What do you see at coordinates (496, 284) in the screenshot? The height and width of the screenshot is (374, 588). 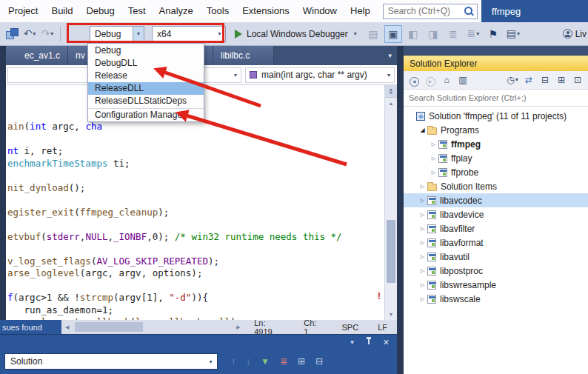 I see `tree-item-libswresample: ▷libswresample` at bounding box center [496, 284].